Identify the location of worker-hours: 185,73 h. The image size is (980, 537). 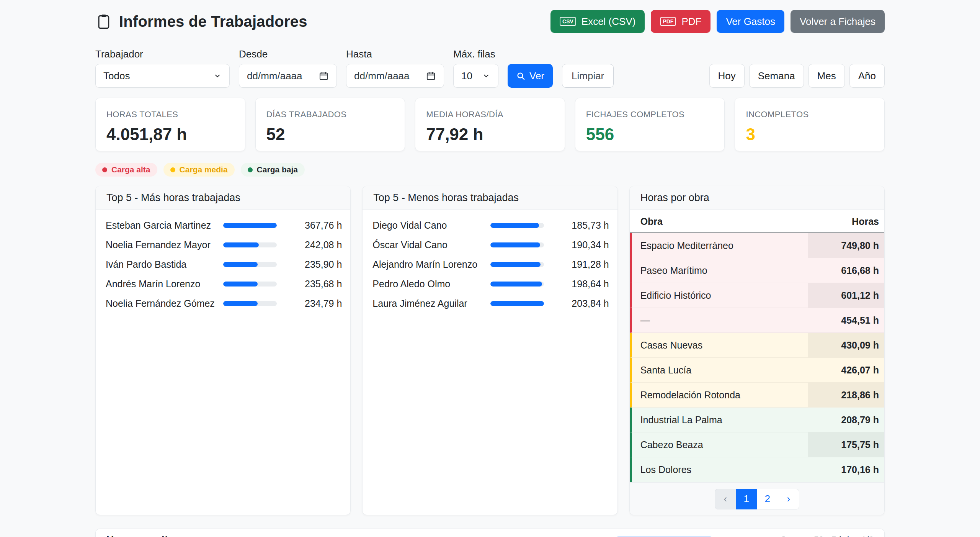
(577, 225).